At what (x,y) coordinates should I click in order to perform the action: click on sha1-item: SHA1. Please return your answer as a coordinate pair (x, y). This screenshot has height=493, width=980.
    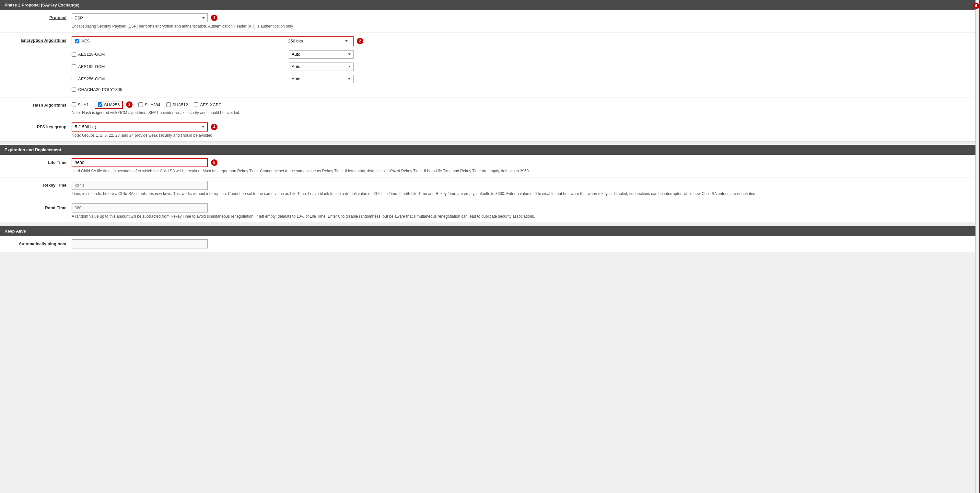
    Looking at the image, I should click on (80, 105).